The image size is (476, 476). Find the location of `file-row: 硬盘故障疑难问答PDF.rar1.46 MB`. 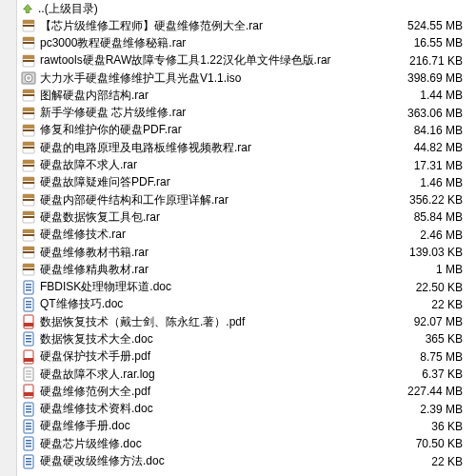

file-row: 硬盘故障疑难问答PDF.rar1.46 MB is located at coordinates (247, 183).